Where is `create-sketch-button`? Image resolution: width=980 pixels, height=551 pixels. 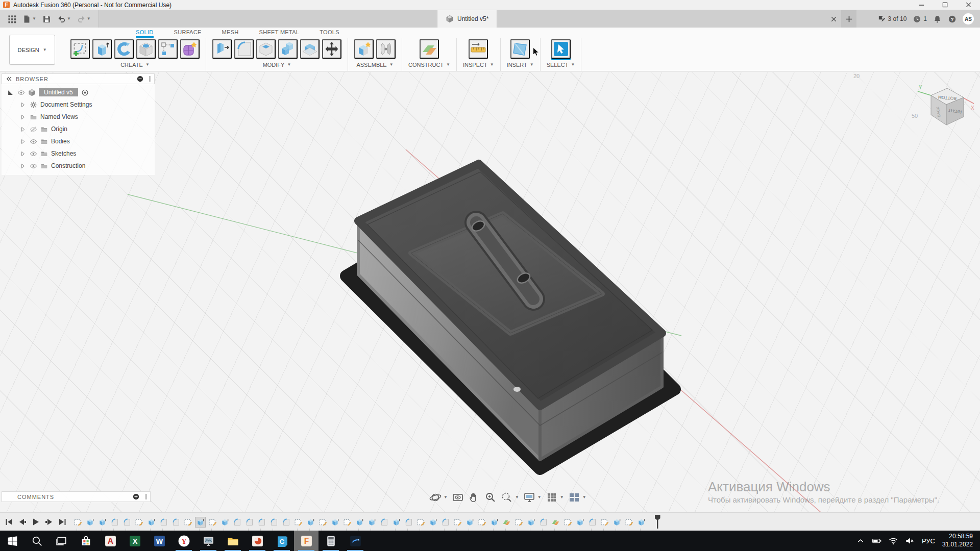 create-sketch-button is located at coordinates (80, 49).